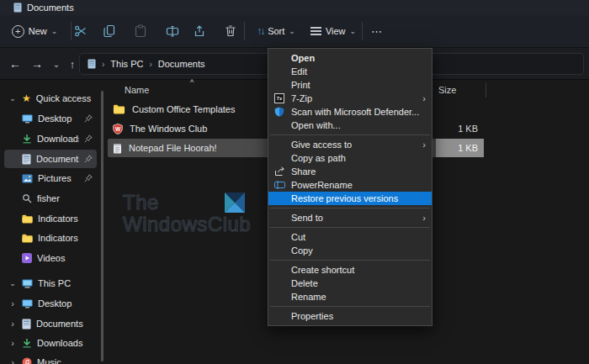 Image resolution: width=589 pixels, height=364 pixels. What do you see at coordinates (81, 31) in the screenshot?
I see `cut-button` at bounding box center [81, 31].